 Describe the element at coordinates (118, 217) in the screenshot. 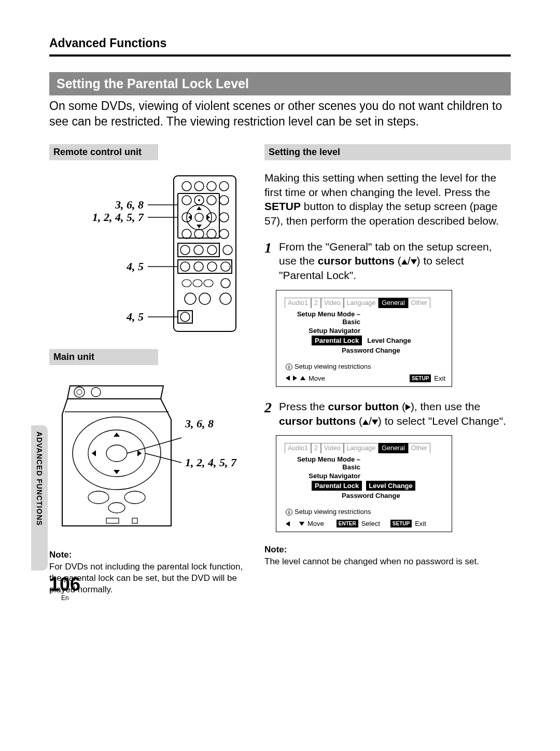

I see `label-1-2-4-5-7: 1, 2, 4, 5, 7` at that location.